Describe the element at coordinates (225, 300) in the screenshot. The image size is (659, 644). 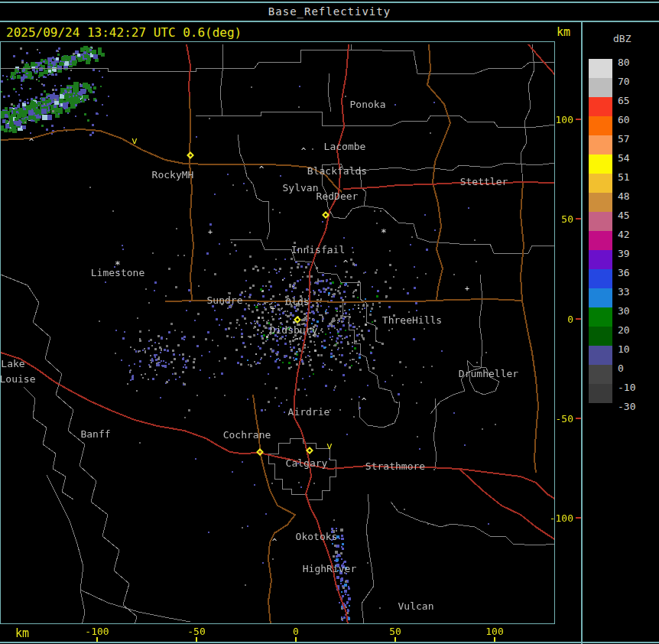
I see `city-label-sundre: Sundre` at that location.